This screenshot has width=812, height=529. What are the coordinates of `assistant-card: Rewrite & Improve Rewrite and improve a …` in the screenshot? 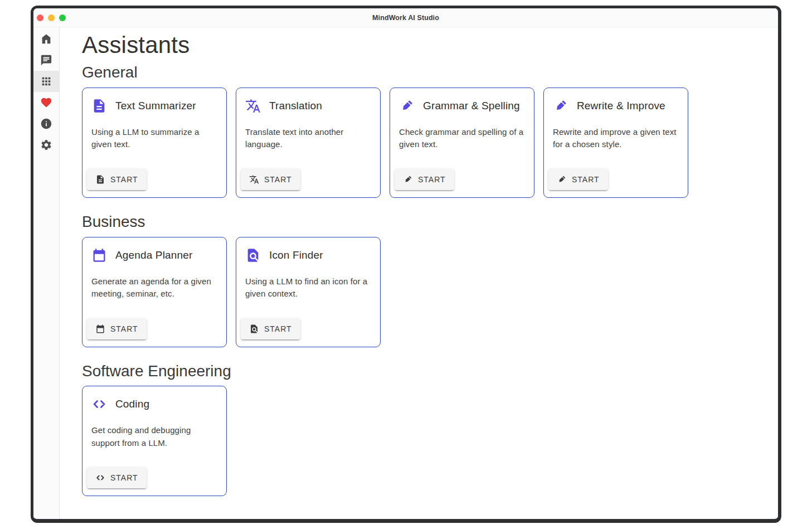 It's located at (616, 143).